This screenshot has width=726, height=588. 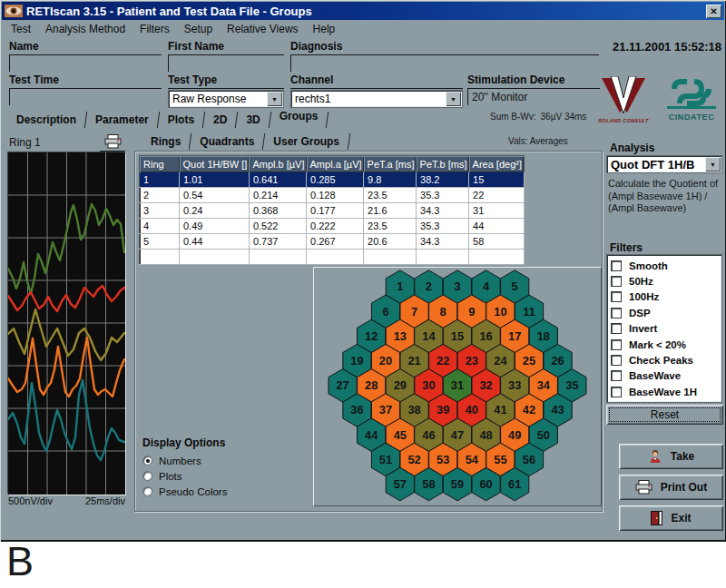 What do you see at coordinates (666, 298) in the screenshot?
I see `filter-option-100hz: 100Hz` at bounding box center [666, 298].